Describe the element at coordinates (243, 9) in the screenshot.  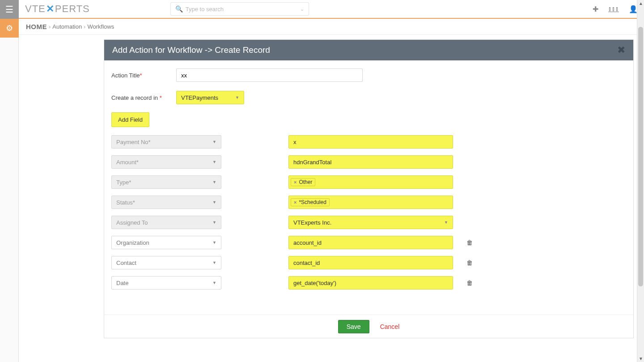
I see `search-input` at that location.